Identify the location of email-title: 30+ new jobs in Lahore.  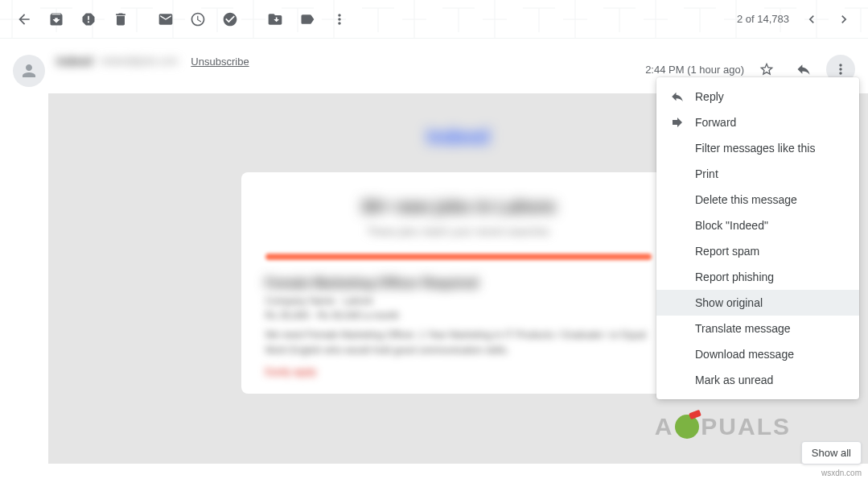
(459, 207).